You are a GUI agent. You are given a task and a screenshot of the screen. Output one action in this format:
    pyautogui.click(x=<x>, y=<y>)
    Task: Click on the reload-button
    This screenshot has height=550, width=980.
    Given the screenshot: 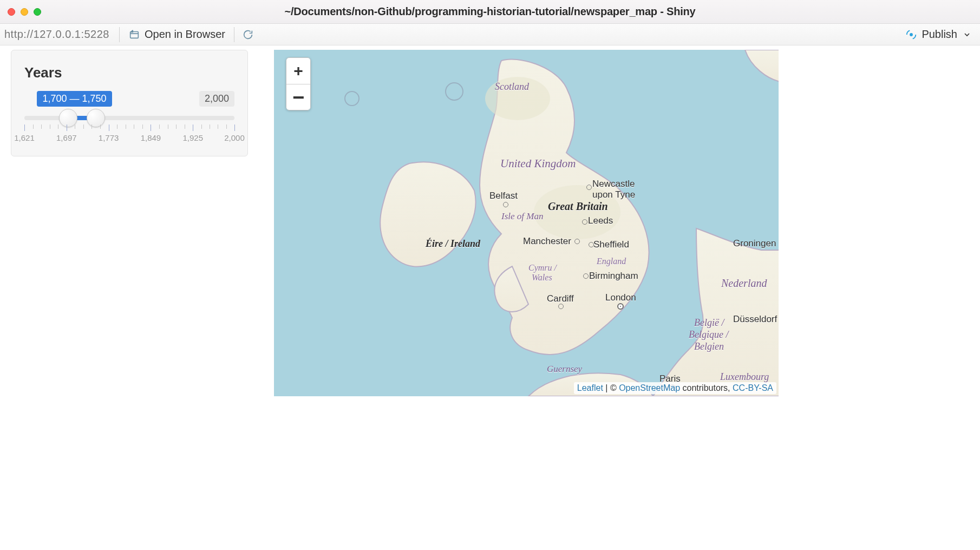 What is the action you would take?
    pyautogui.click(x=248, y=35)
    